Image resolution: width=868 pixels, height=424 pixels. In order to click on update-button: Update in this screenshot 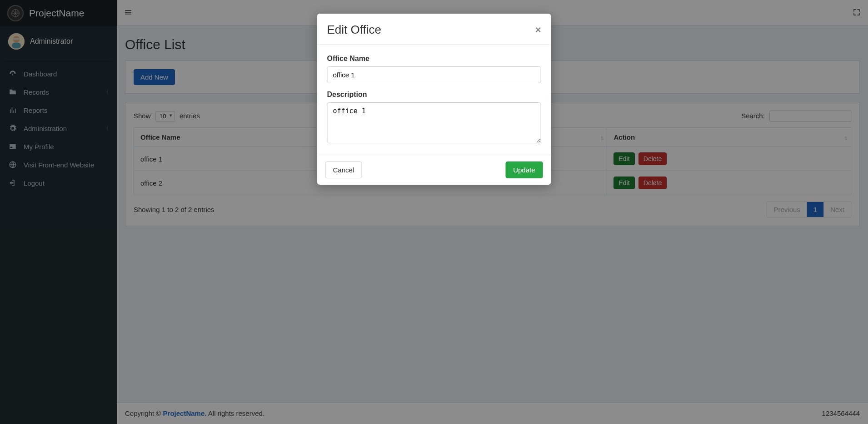, I will do `click(524, 170)`.